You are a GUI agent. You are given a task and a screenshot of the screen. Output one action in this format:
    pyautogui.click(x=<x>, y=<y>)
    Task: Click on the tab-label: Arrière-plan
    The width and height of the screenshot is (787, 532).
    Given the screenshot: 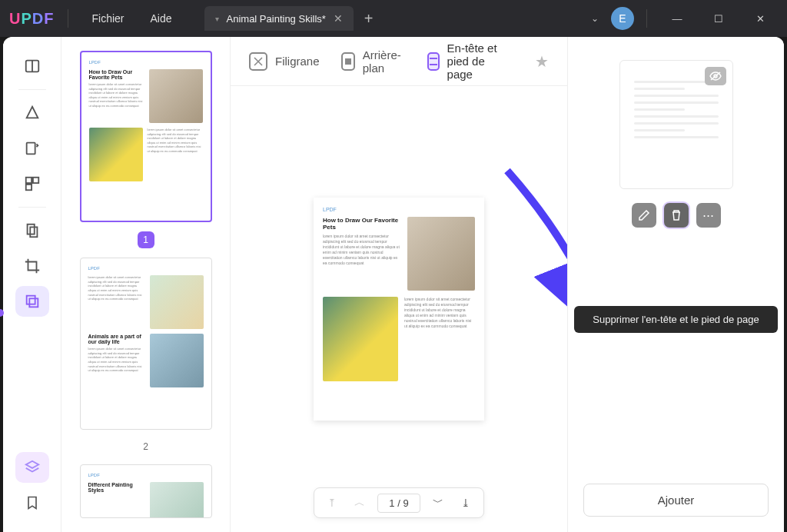 What is the action you would take?
    pyautogui.click(x=384, y=62)
    